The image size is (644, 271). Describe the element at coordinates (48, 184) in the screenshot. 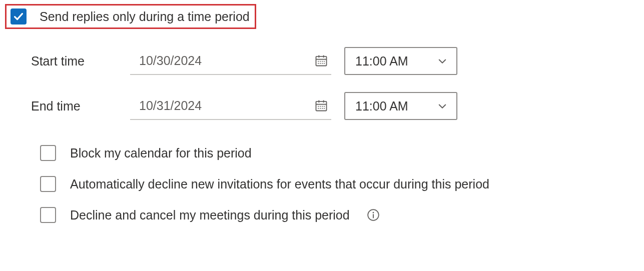

I see `auto-decline-checkbox` at that location.